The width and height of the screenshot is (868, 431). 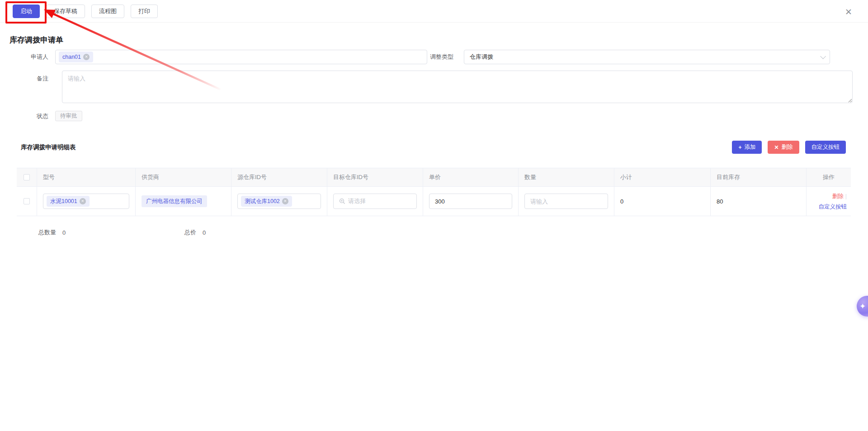 What do you see at coordinates (471, 201) in the screenshot?
I see `unit-price-cell` at bounding box center [471, 201].